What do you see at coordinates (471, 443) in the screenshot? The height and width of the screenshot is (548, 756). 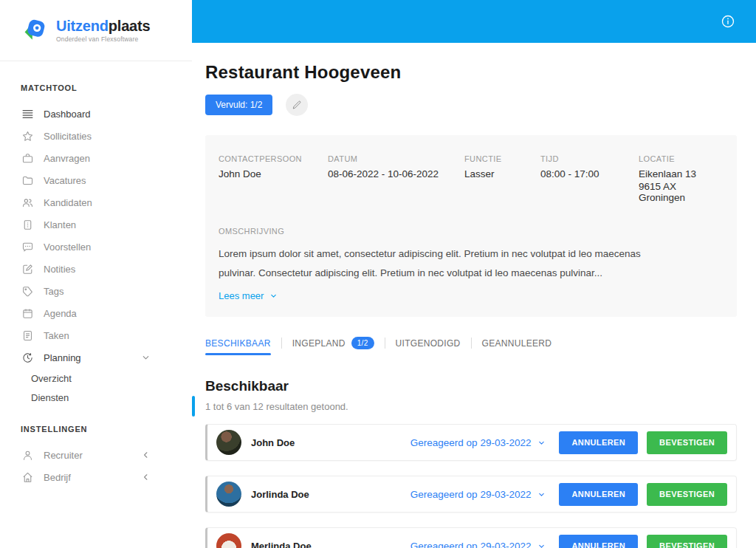 I see `status-text: Gereageerd op 29-03-2022` at bounding box center [471, 443].